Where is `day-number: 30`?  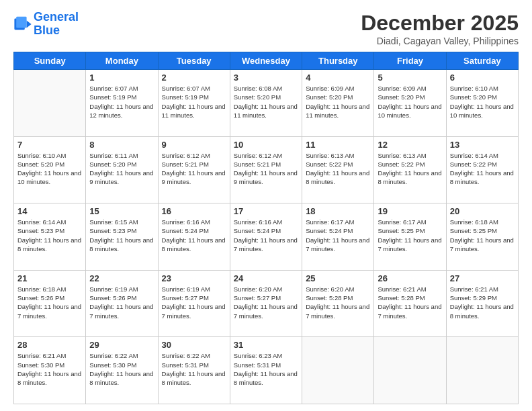 day-number: 30 is located at coordinates (194, 345).